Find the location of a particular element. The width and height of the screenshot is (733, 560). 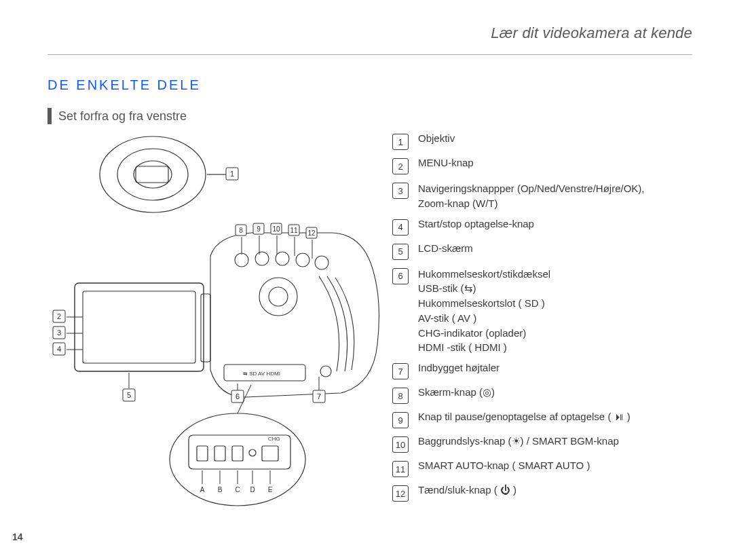

subtitle: Set forfra og fra venstre is located at coordinates (122, 117).